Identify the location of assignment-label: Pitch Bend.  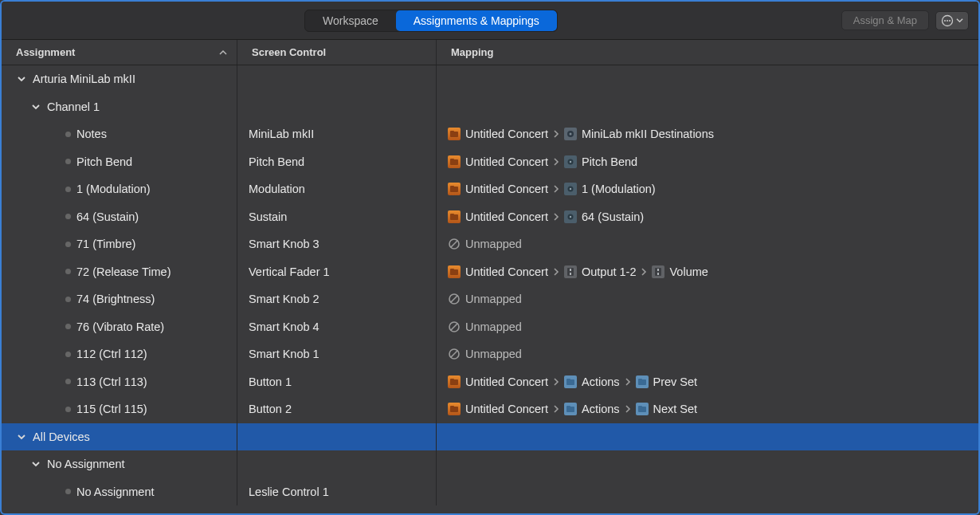
(104, 162).